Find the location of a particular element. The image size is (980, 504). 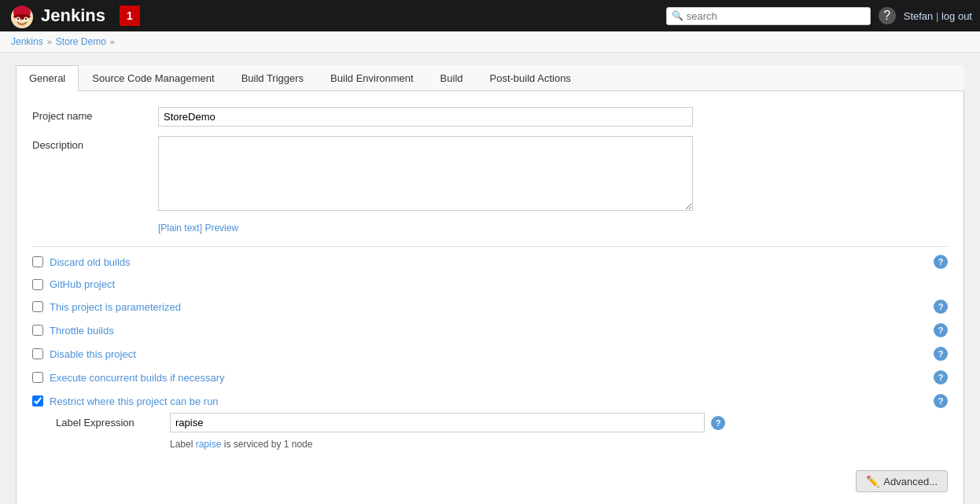

label-expression-row: Label Expression ? is located at coordinates (502, 423).